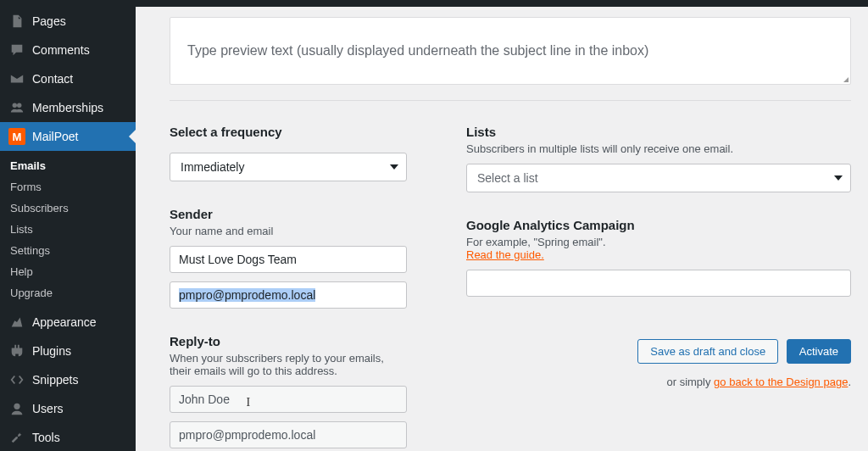 The height and width of the screenshot is (451, 868). I want to click on back-to-design-link: go back to the Design page, so click(781, 381).